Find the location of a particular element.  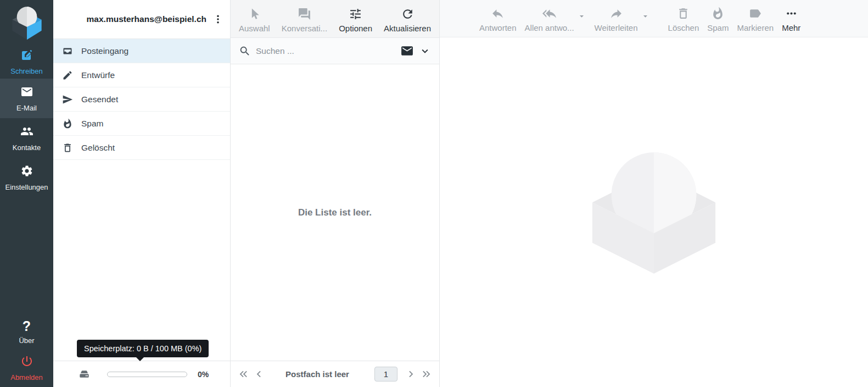

folder-label: Posteingang is located at coordinates (105, 51).